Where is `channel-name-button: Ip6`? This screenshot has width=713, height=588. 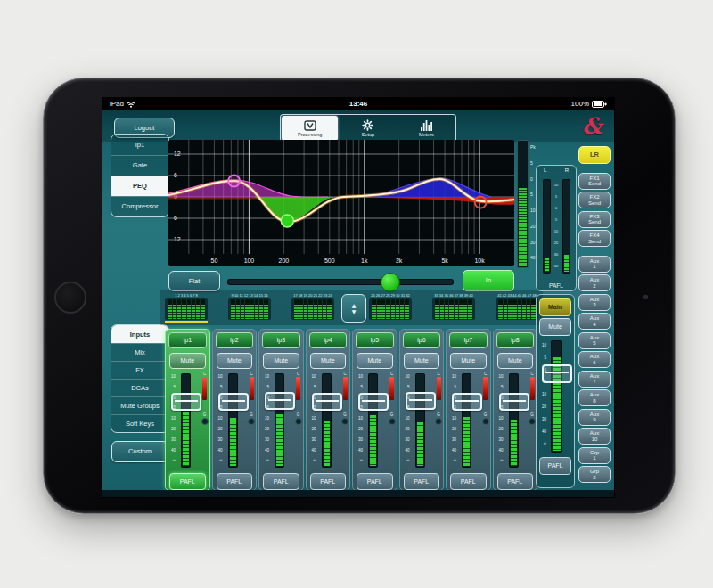
channel-name-button: Ip6 is located at coordinates (422, 340).